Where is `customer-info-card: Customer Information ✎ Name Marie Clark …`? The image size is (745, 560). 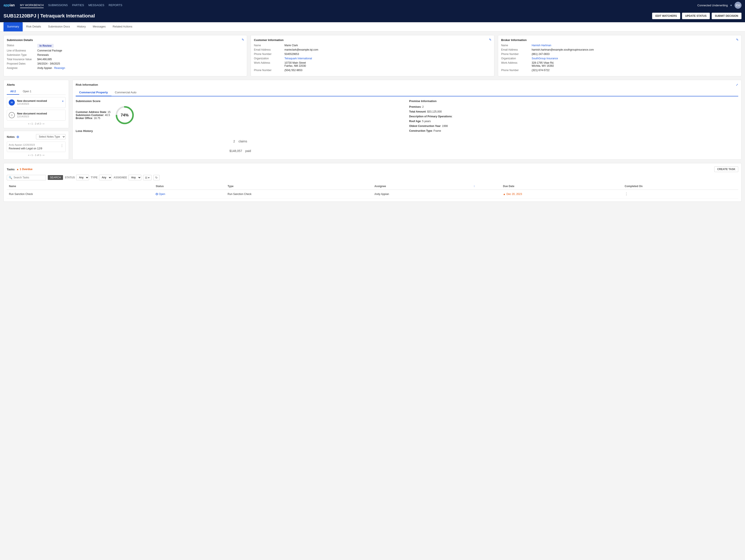 customer-info-card: Customer Information ✎ Name Marie Clark … is located at coordinates (372, 56).